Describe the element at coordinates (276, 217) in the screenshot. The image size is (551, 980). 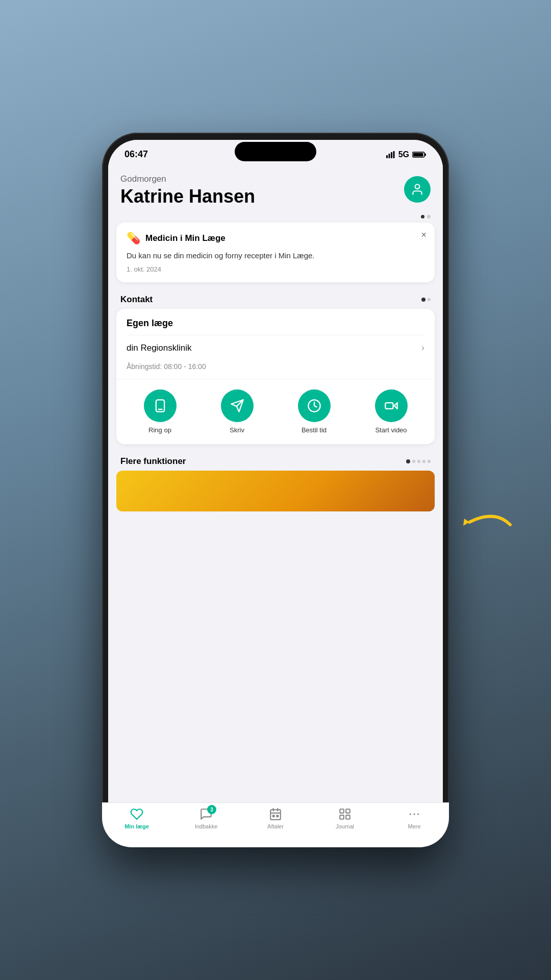
I see `carousel-dots` at that location.